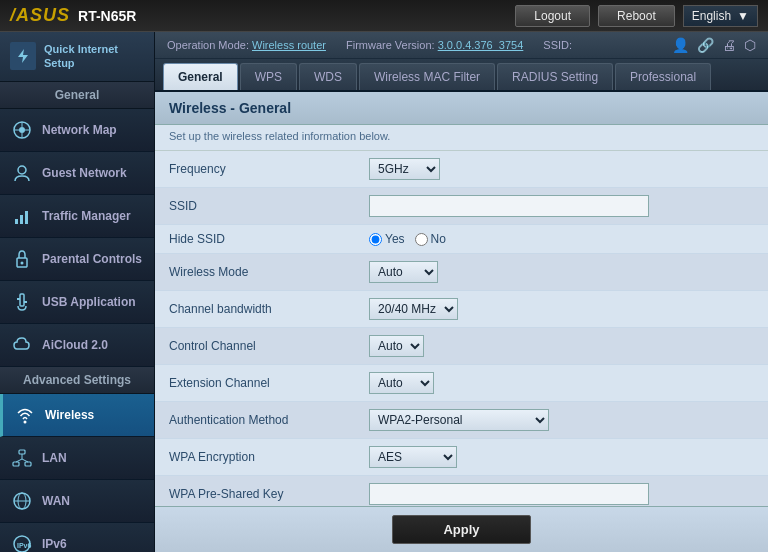 This screenshot has width=768, height=552. I want to click on quick-setup-label: Quick Internet Setup, so click(94, 56).